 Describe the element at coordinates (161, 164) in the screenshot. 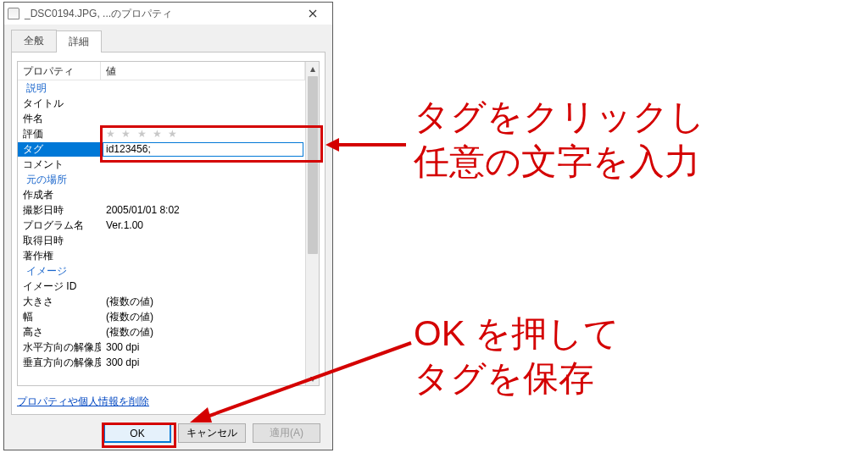

I see `row-comment: コメント` at that location.